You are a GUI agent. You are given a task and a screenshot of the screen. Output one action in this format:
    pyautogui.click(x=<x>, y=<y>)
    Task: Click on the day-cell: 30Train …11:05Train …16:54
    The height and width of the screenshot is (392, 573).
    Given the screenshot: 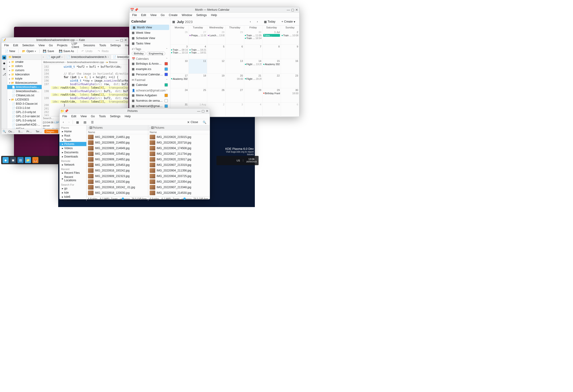 What is the action you would take?
    pyautogui.click(x=253, y=37)
    